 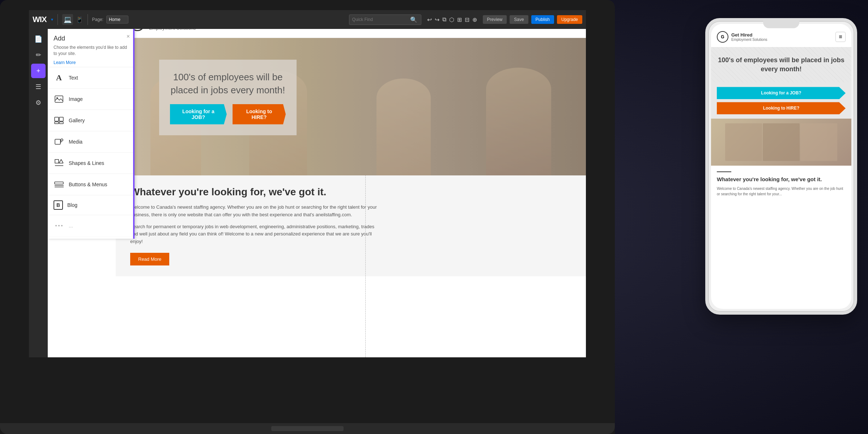 What do you see at coordinates (385, 20) in the screenshot?
I see `search-bar: 🔍` at bounding box center [385, 20].